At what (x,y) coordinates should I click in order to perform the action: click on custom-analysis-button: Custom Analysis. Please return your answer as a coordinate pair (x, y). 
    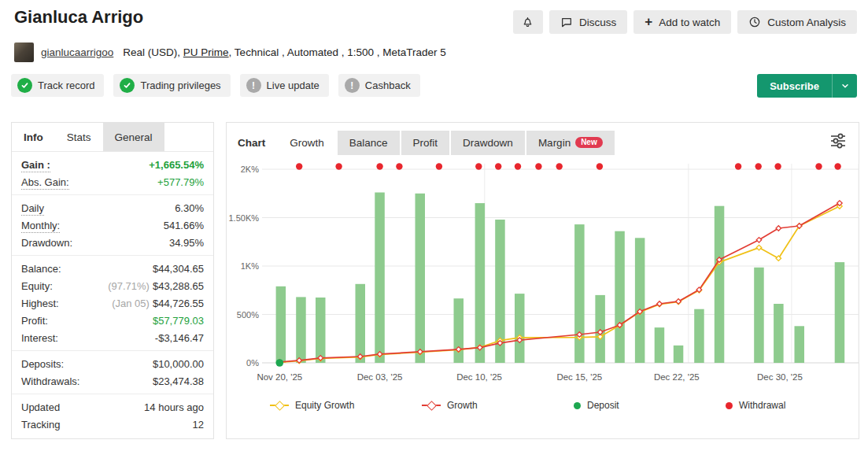
    Looking at the image, I should click on (797, 22).